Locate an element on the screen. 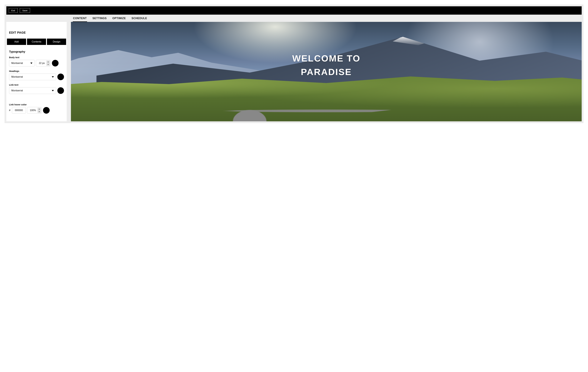 This screenshot has height=372, width=588. link-font-select: Montserrat is located at coordinates (33, 91).